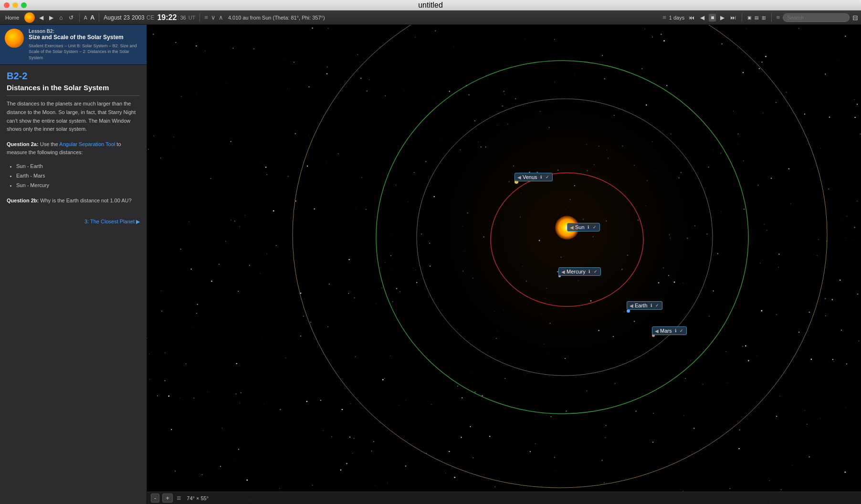 This screenshot has height=504, width=861. I want to click on sun-info-icon: ℹ, so click(588, 227).